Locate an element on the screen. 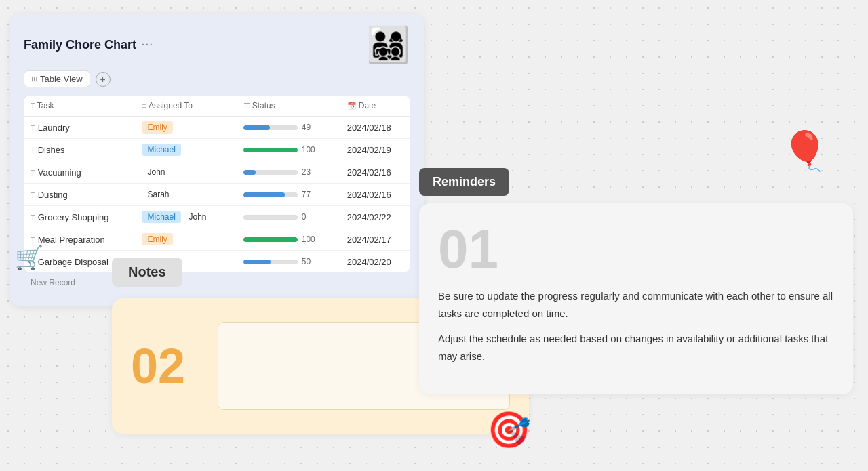  reminders-label-text: Reminders is located at coordinates (464, 182).